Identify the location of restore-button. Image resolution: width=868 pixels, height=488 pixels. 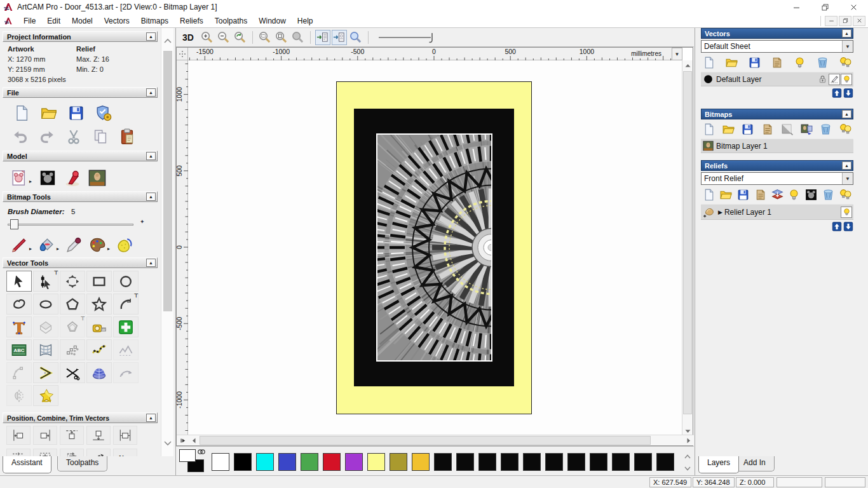
(825, 7).